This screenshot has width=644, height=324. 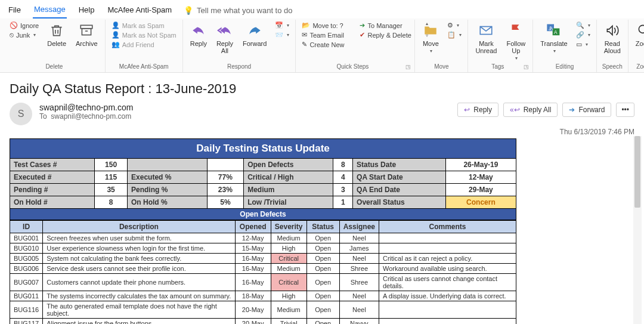 What do you see at coordinates (448, 239) in the screenshot?
I see `table-cell` at bounding box center [448, 239].